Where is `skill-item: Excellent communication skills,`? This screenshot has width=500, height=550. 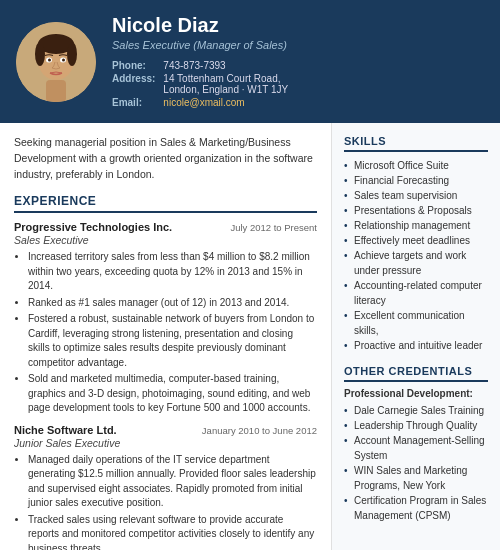
skill-item: Excellent communication skills, is located at coordinates (416, 323).